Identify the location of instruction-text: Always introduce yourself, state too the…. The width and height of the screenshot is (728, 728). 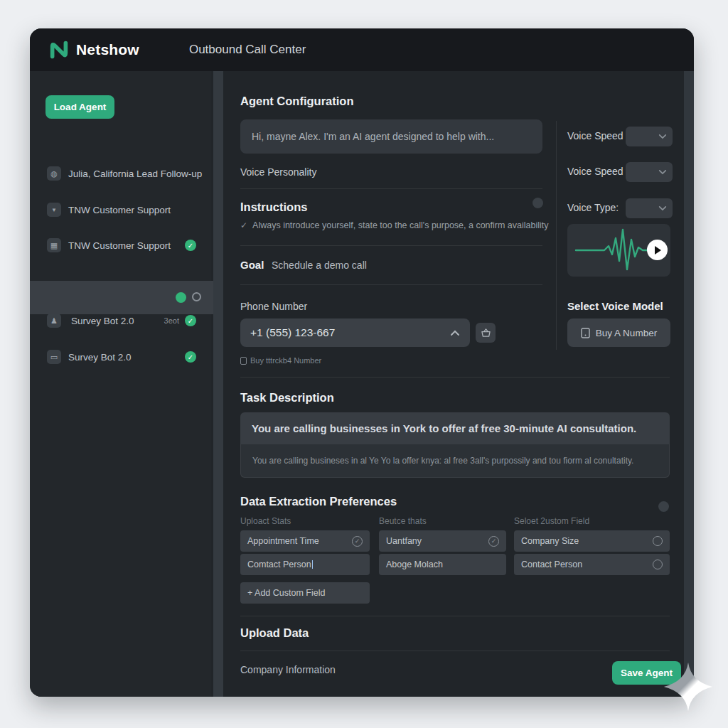
(400, 225).